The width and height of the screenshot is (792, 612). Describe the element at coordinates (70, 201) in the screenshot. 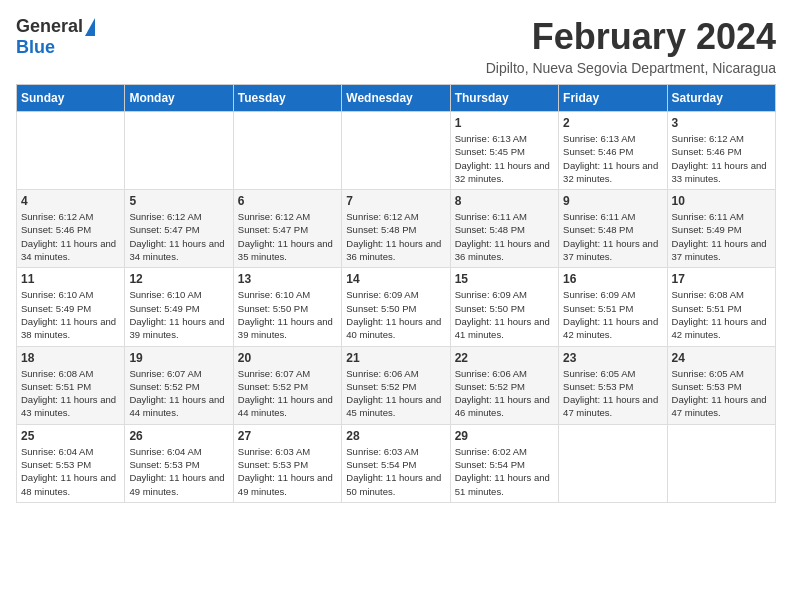

I see `day-number: 4` at that location.